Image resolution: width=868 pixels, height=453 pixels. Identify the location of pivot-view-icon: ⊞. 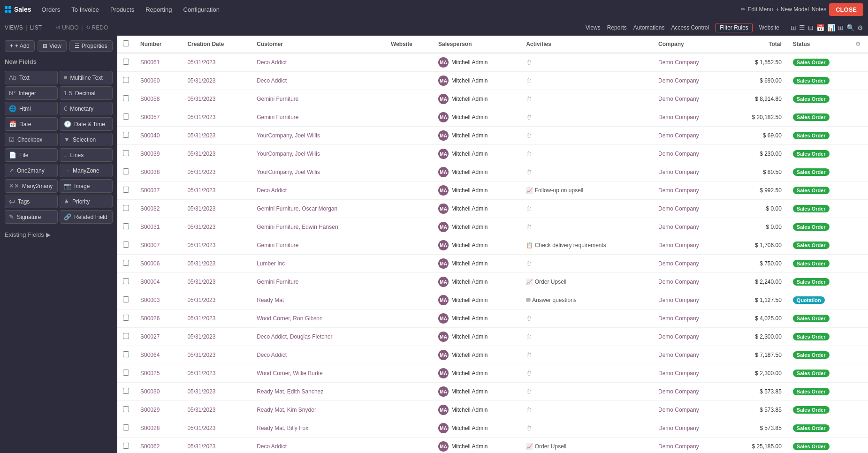
(841, 28).